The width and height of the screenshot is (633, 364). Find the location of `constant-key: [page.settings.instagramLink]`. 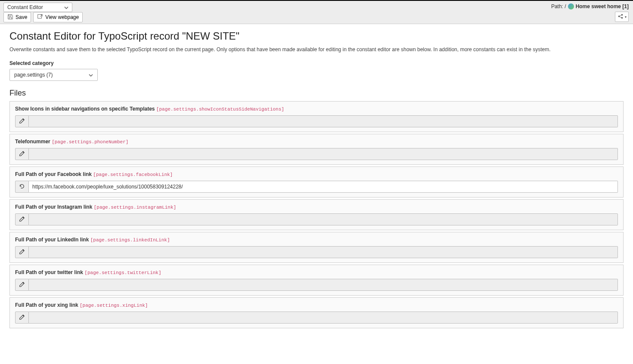

constant-key: [page.settings.instagramLink] is located at coordinates (135, 207).